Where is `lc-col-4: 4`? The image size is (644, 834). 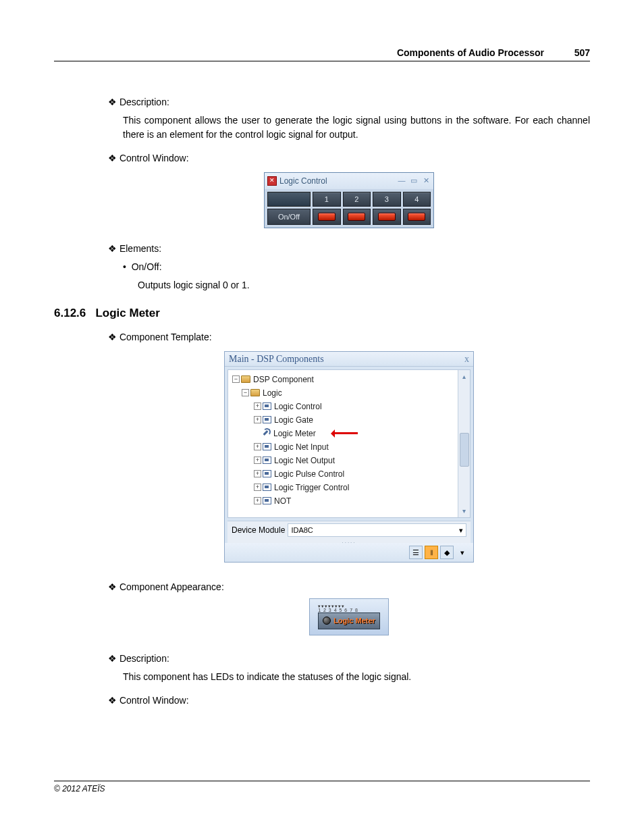 lc-col-4: 4 is located at coordinates (417, 199).